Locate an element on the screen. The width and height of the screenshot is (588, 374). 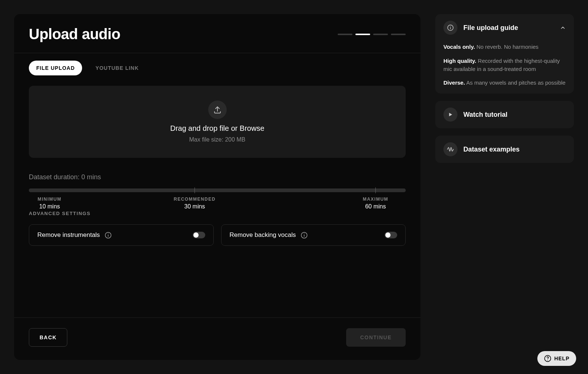
watch-tutorial-card: Watch tutorial is located at coordinates (504, 115).